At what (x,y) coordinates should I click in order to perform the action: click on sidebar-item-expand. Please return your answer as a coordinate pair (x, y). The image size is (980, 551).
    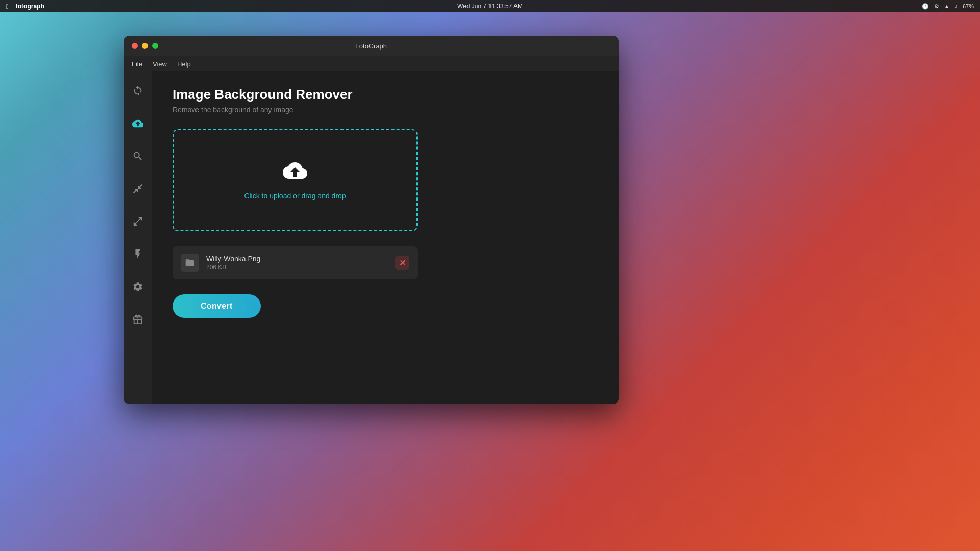
    Looking at the image, I should click on (138, 221).